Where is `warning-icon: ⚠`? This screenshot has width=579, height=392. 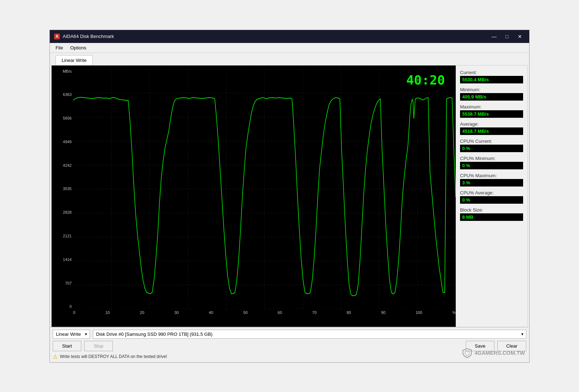
warning-icon: ⚠ is located at coordinates (55, 357).